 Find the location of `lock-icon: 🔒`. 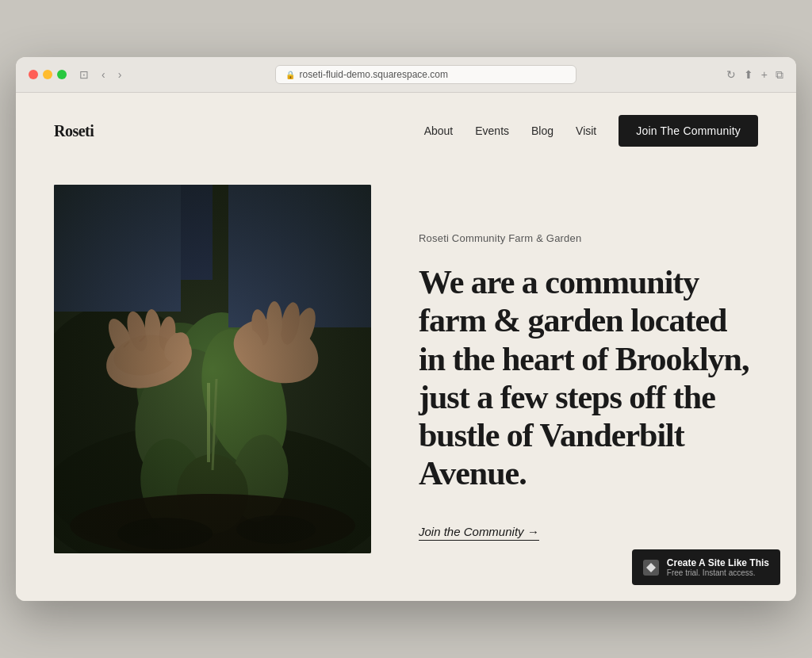

lock-icon: 🔒 is located at coordinates (290, 75).